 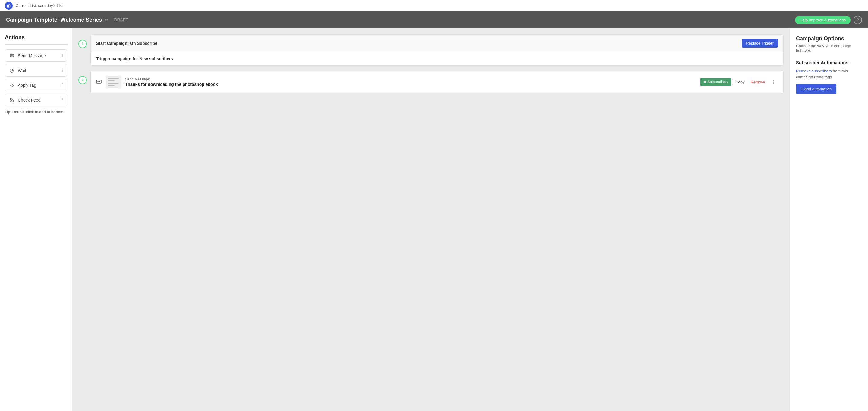 I want to click on step-row-2: 2 Send Message: Thanks for downloadi, so click(x=431, y=82).